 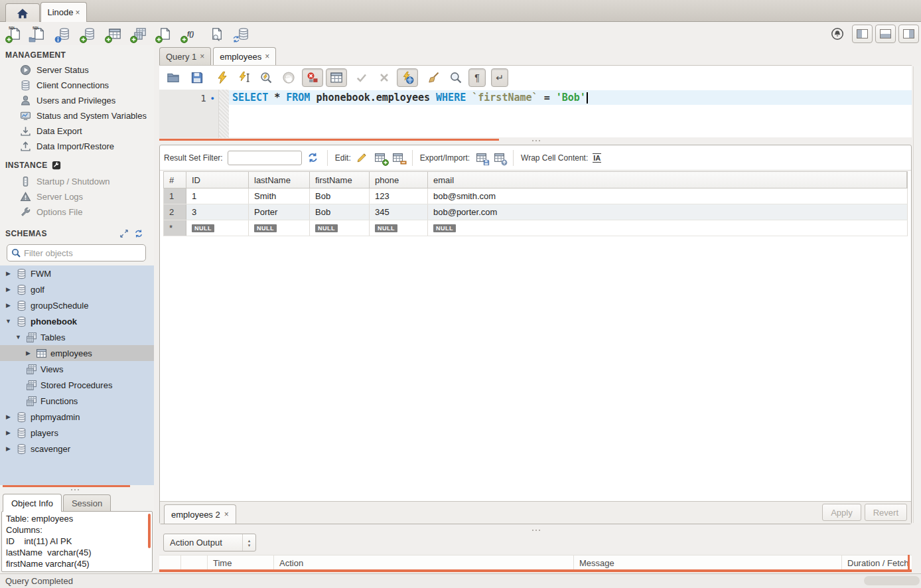 What do you see at coordinates (407, 78) in the screenshot?
I see `autocommit-toggle` at bounding box center [407, 78].